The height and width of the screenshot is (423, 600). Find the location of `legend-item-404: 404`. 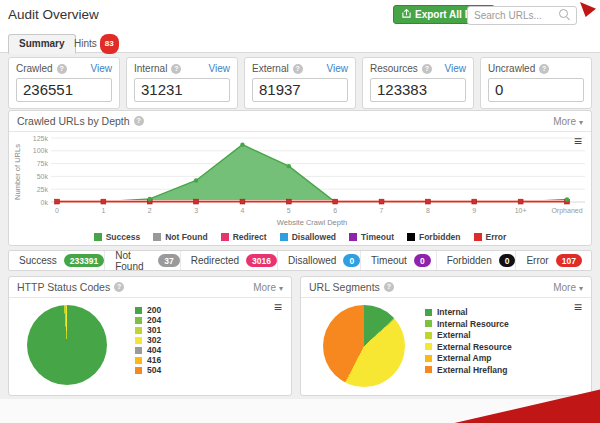

legend-item-404: 404 is located at coordinates (148, 350).